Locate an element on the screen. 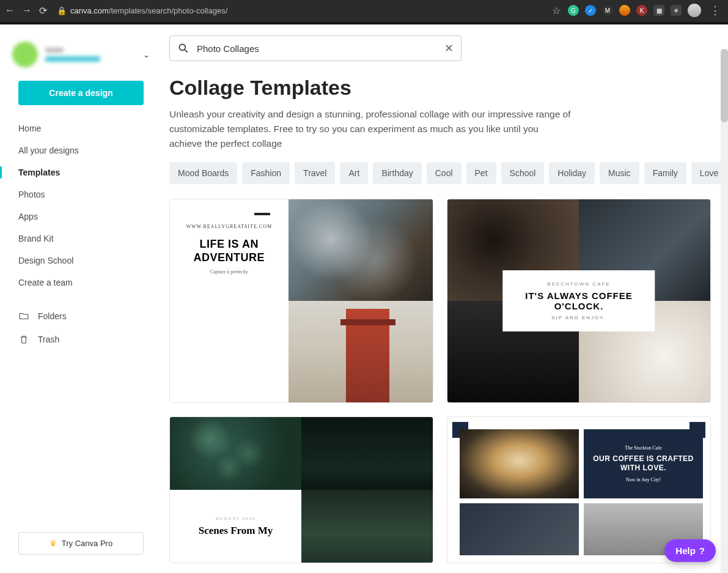  sidebar-item-trash: Trash is located at coordinates (81, 339).